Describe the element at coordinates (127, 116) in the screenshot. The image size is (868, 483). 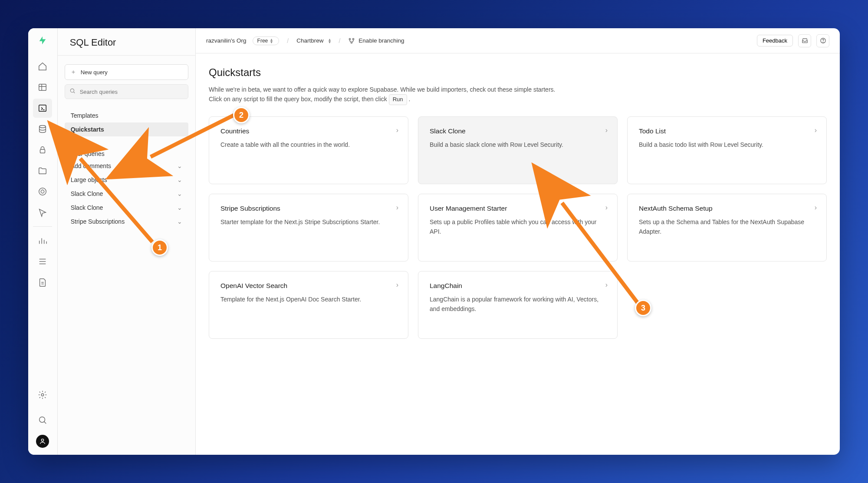
I see `sidebar-templates: Templates` at that location.